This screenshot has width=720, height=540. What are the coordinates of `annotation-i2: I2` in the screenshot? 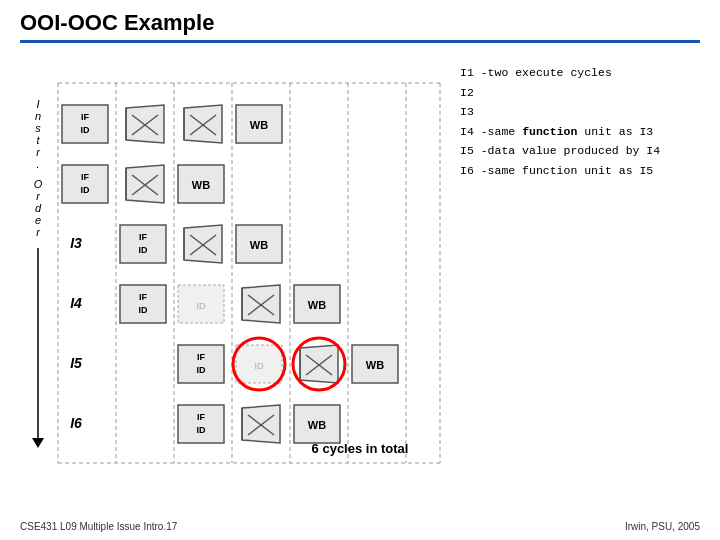 It's located at (580, 93).